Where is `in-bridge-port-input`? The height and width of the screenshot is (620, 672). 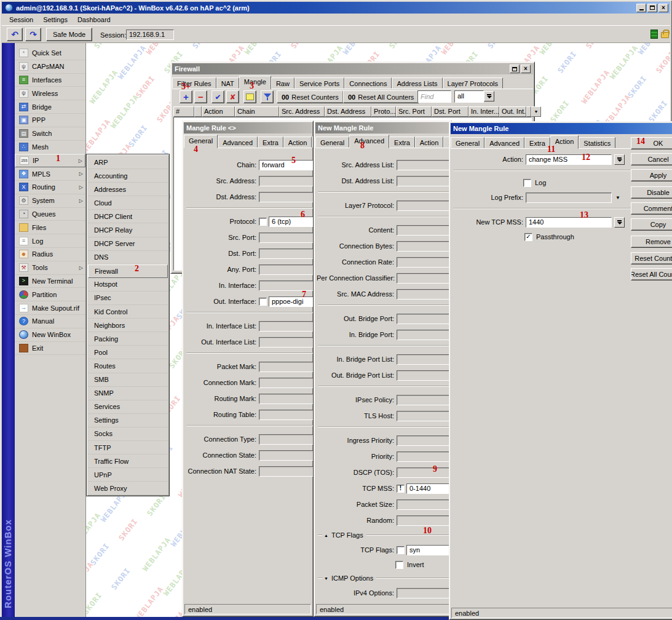
in-bridge-port-input is located at coordinates (424, 335).